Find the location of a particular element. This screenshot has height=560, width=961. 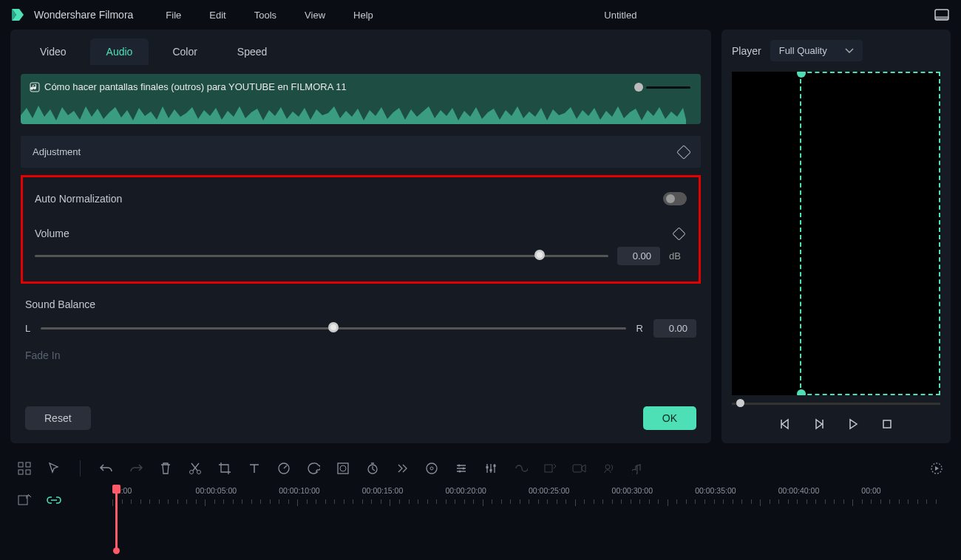

ok-button: OK is located at coordinates (670, 418).